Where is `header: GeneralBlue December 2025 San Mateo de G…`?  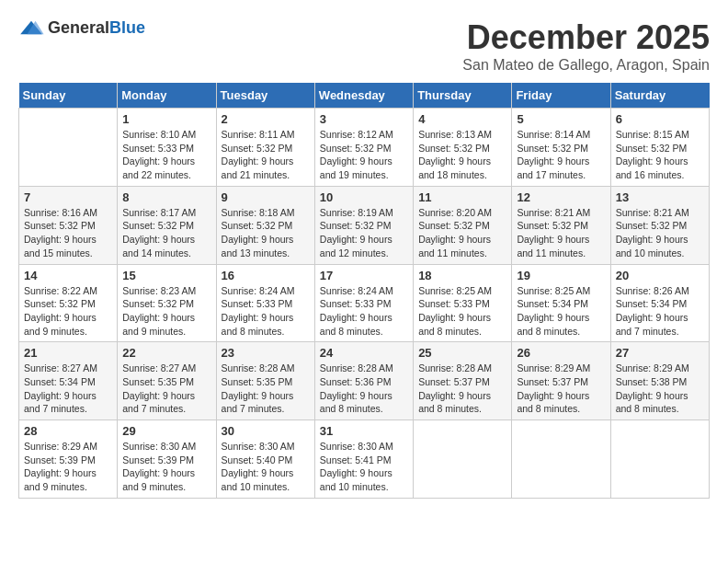 header: GeneralBlue December 2025 San Mateo de G… is located at coordinates (364, 46).